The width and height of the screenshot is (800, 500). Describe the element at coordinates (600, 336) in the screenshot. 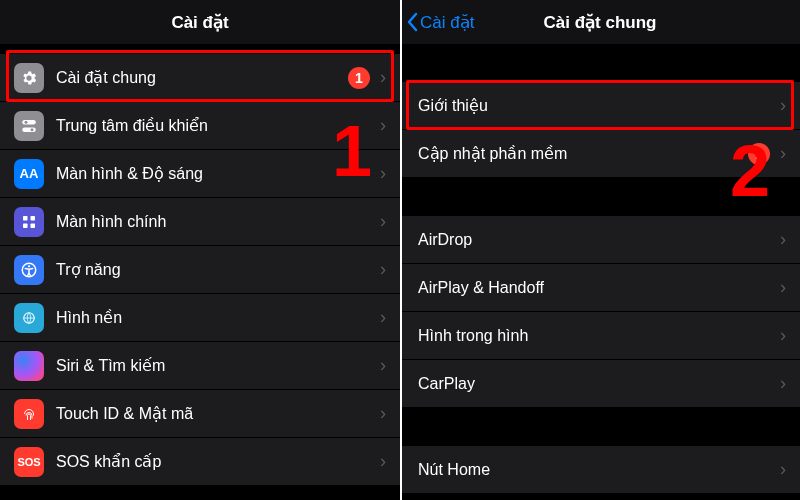

I see `row-pip: Hình trong hình ›` at that location.